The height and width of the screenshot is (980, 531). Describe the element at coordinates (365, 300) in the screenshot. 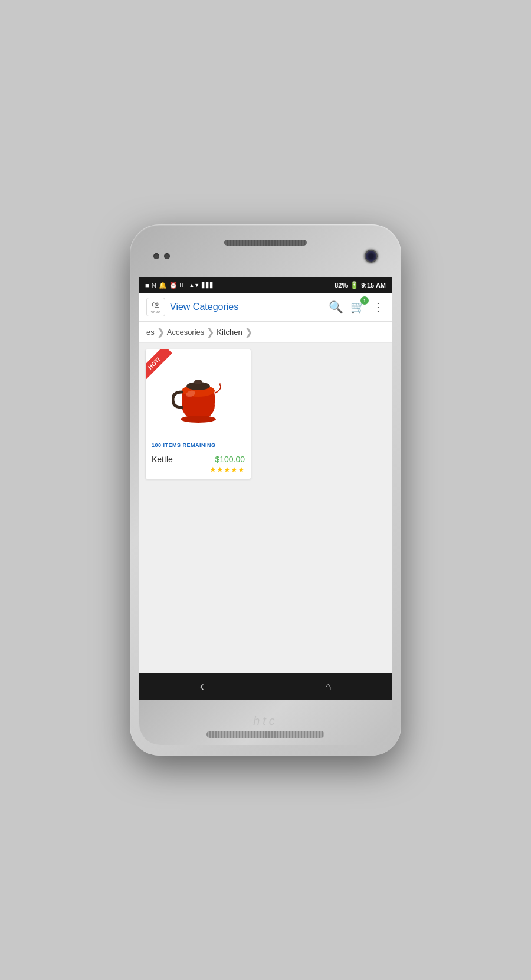

I see `cart-badge: 1` at that location.